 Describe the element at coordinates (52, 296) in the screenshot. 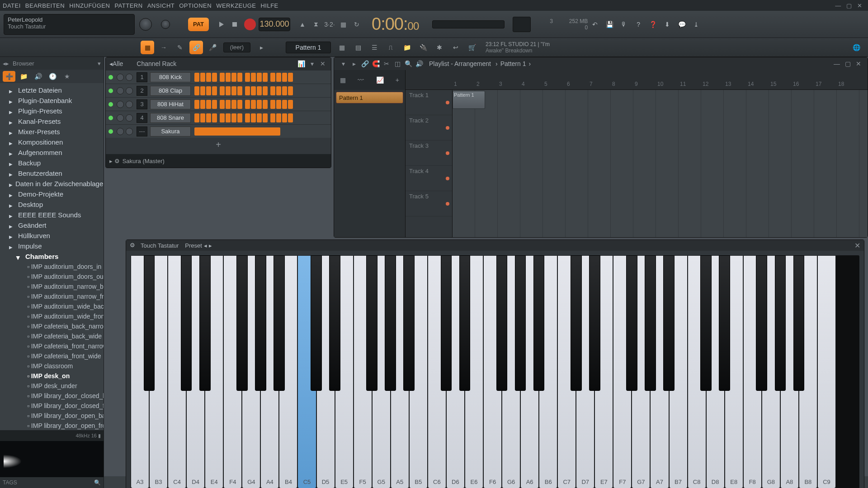

I see `browser-subitem: ▫ IMP auditorium_narrow_front` at that location.